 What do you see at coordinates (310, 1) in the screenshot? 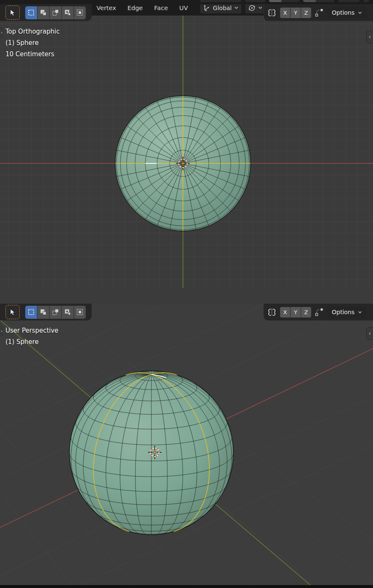
I see `proportional-edit-toggle` at bounding box center [310, 1].